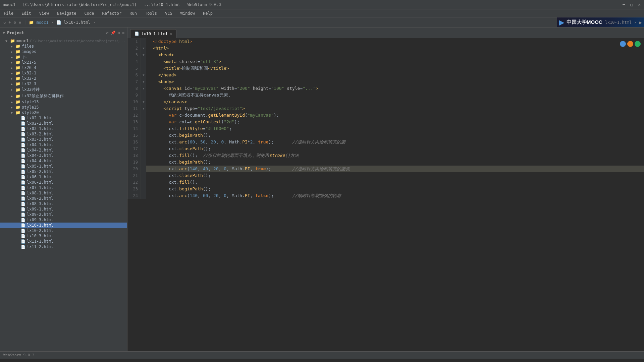 The image size is (644, 362). What do you see at coordinates (107, 33) in the screenshot?
I see `sidebar-refresh-icon: ↺` at bounding box center [107, 33].